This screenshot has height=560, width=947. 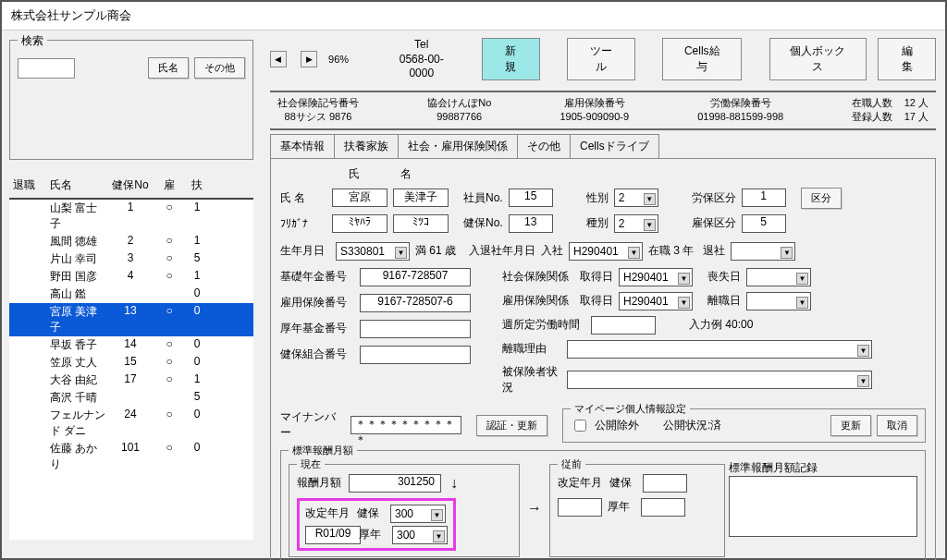 I want to click on birth-field: S330801, so click(x=373, y=251).